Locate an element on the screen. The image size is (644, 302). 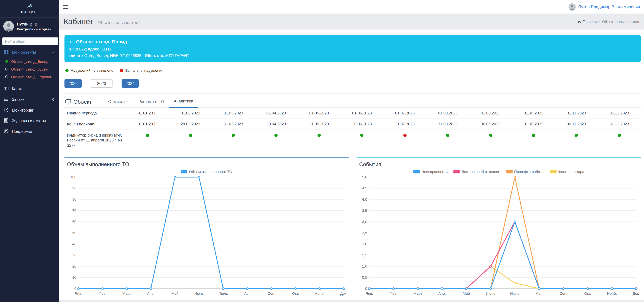
breadcrumb-home-link: Главная is located at coordinates (587, 22).